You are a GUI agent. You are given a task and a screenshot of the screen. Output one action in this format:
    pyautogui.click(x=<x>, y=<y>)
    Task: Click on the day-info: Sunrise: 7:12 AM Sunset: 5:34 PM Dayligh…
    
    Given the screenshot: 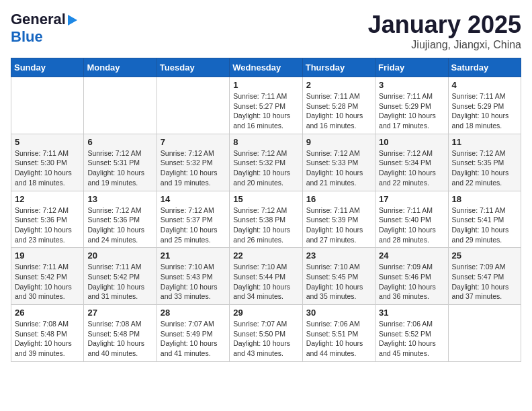 What is the action you would take?
    pyautogui.click(x=411, y=168)
    